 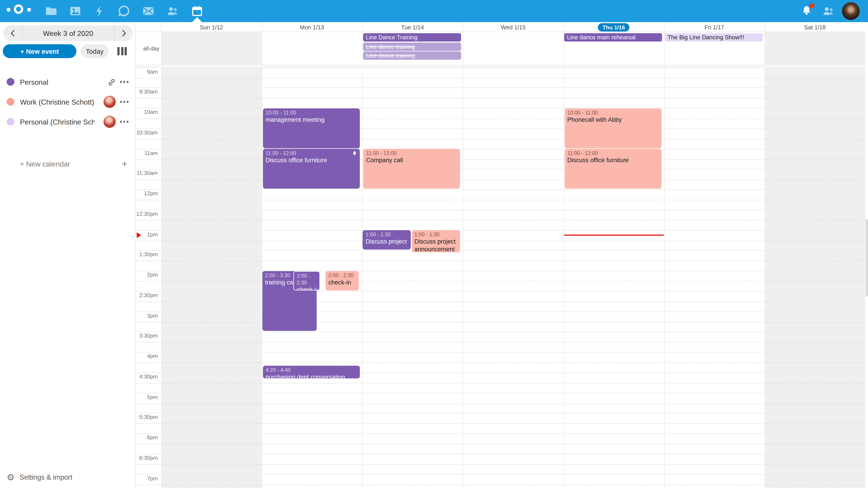 What do you see at coordinates (311, 376) in the screenshot?
I see `event-title: purchasing dept conversation` at bounding box center [311, 376].